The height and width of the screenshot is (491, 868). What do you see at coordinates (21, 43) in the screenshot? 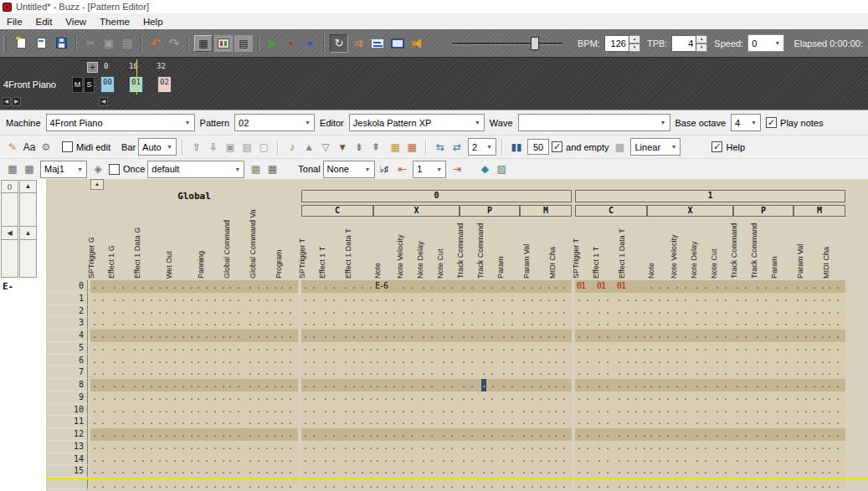
I see `new-file-button` at bounding box center [21, 43].